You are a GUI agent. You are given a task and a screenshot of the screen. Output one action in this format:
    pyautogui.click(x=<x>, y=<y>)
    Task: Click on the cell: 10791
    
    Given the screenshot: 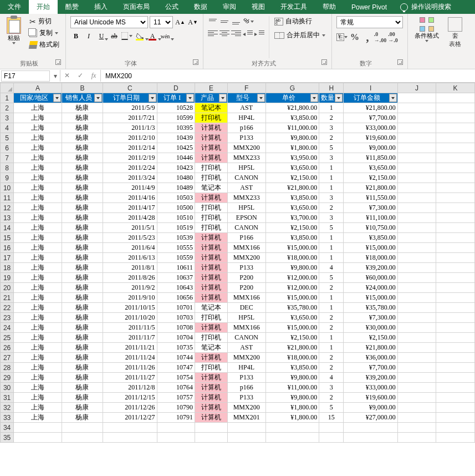 What is the action you would take?
    pyautogui.click(x=176, y=418)
    